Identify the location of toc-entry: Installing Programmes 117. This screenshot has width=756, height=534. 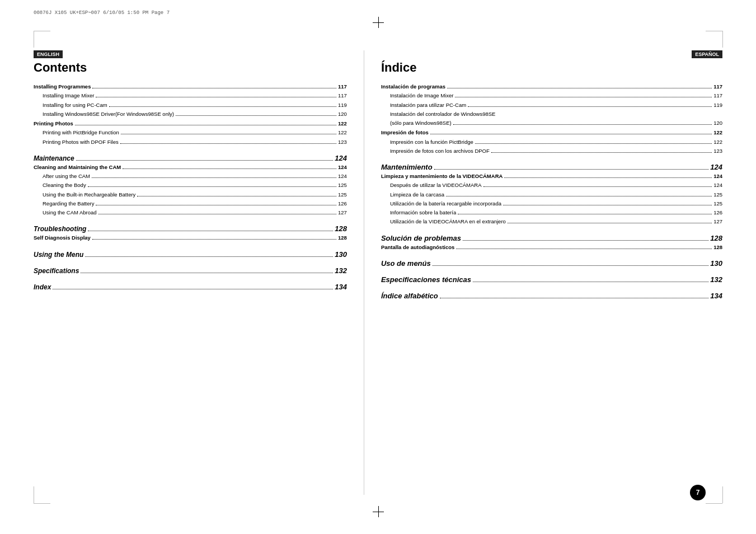
(190, 87).